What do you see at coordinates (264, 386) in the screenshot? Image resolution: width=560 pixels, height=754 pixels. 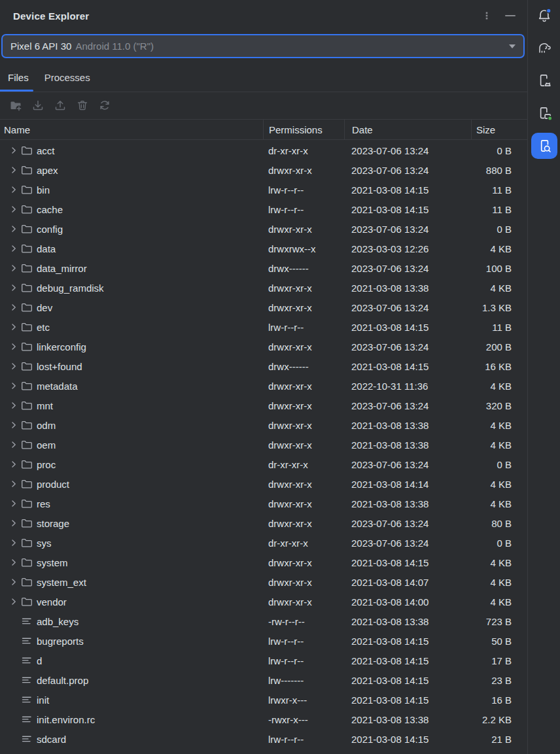 I see `table-row: metadata drwxr-xr-x 2022-10-31 11:36 4 K…` at bounding box center [264, 386].